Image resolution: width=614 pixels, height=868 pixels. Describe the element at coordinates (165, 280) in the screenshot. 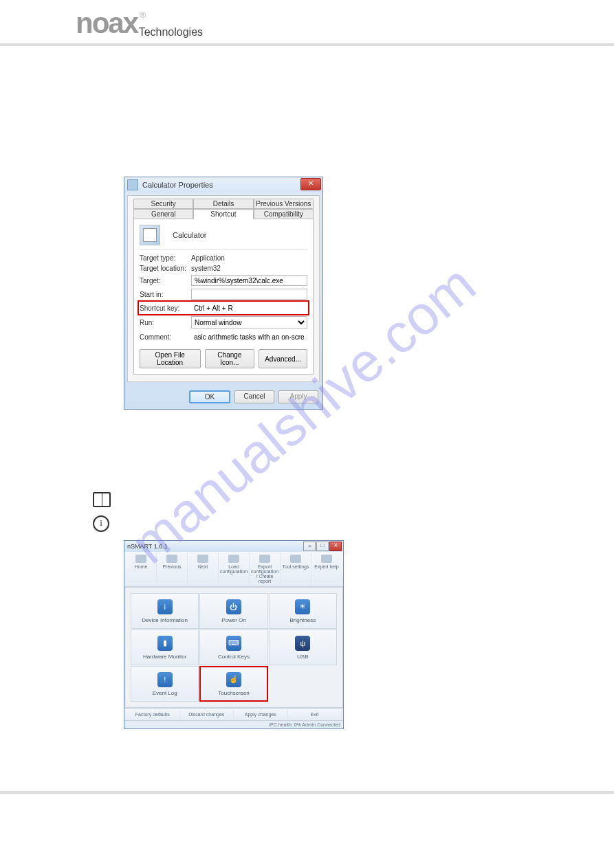

I see `target-label: Target:` at that location.